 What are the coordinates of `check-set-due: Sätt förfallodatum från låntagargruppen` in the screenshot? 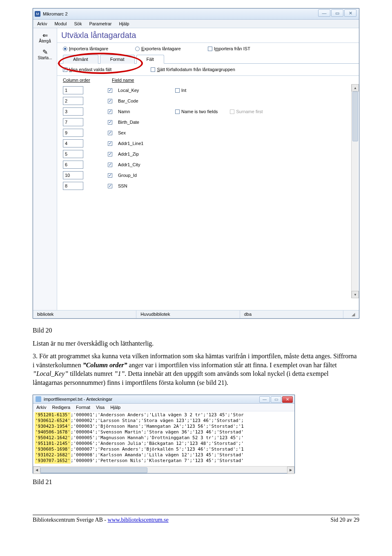 It's located at (193, 69).